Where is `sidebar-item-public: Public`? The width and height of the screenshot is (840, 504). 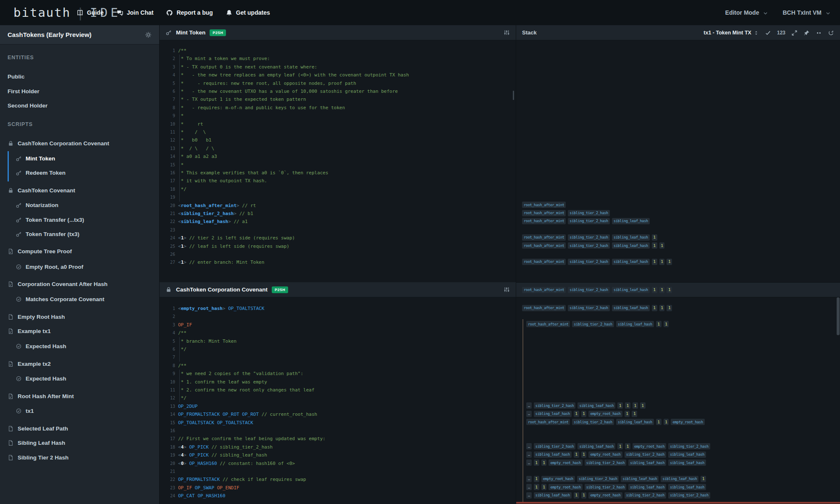 sidebar-item-public: Public is located at coordinates (16, 76).